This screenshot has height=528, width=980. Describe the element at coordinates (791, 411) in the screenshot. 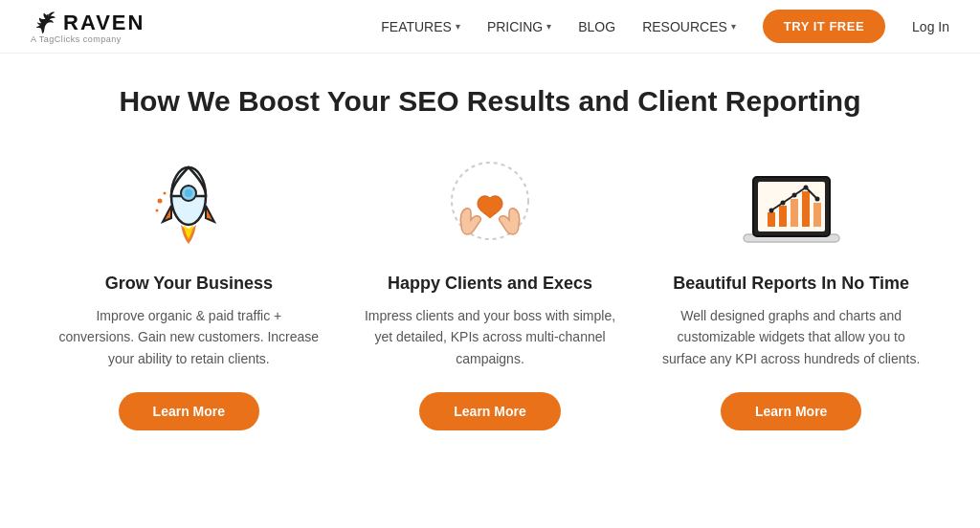

I see `card-3-learn-more-button: Learn More` at that location.